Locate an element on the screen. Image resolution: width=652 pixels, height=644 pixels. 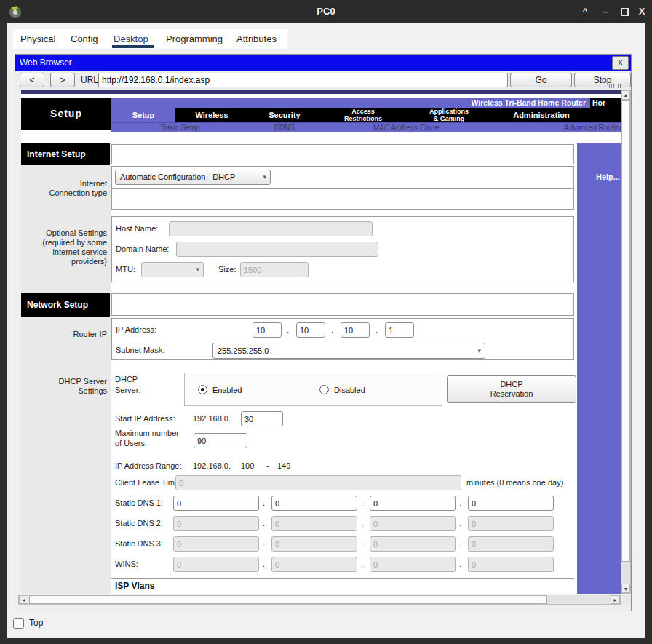
subnav-basic-setup: Basic Setup is located at coordinates (180, 128).